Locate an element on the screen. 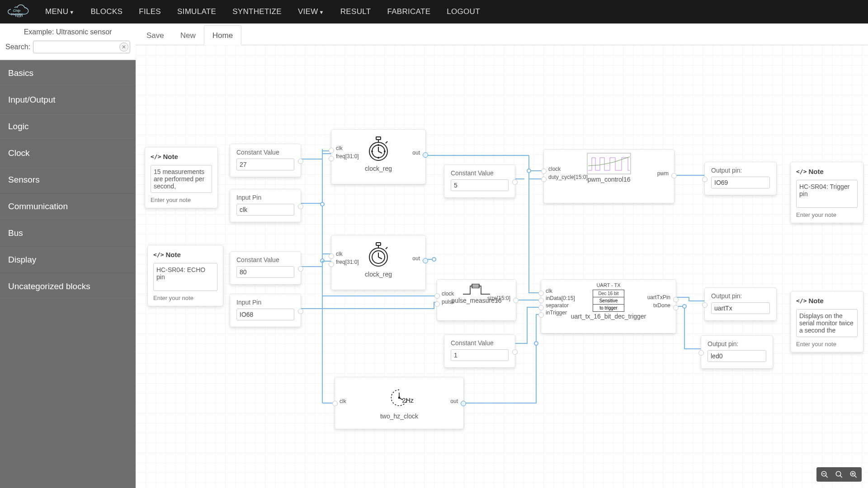  example-title: Example: Ultrasonic sensor is located at coordinates (68, 32).